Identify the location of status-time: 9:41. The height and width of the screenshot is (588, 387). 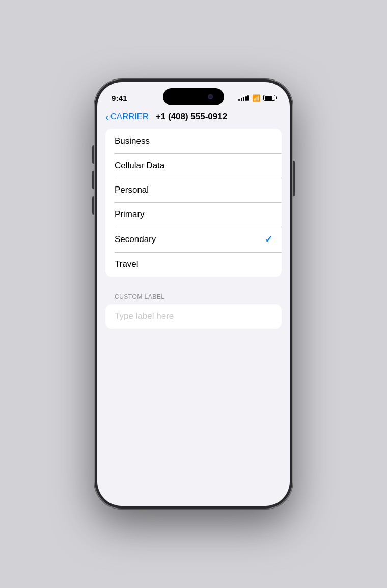
(119, 98).